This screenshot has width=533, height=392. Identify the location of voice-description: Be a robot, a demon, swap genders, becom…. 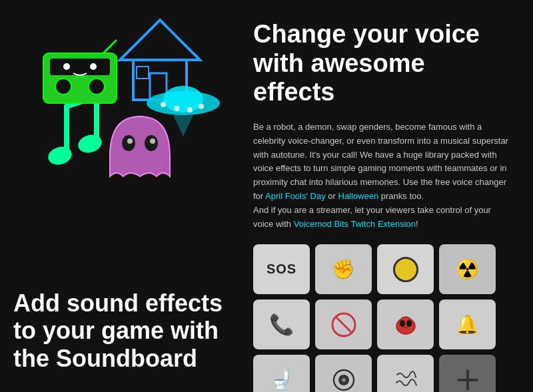
(383, 176).